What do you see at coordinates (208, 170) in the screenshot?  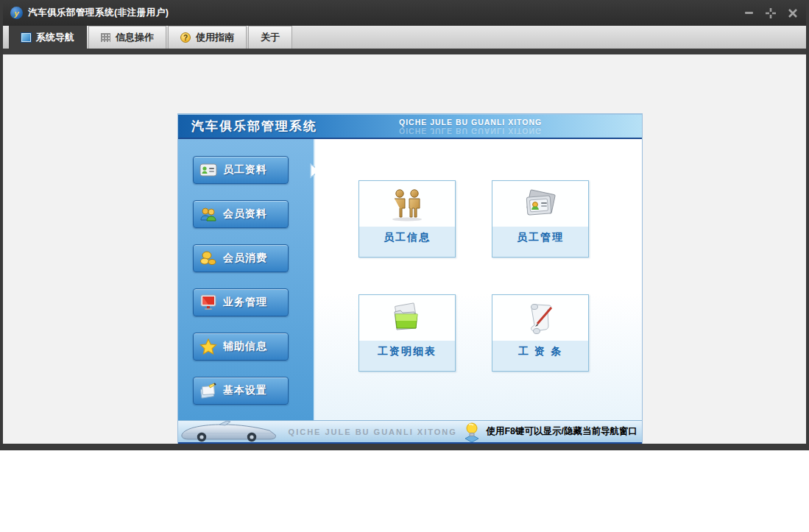 I see `id-card-icon` at bounding box center [208, 170].